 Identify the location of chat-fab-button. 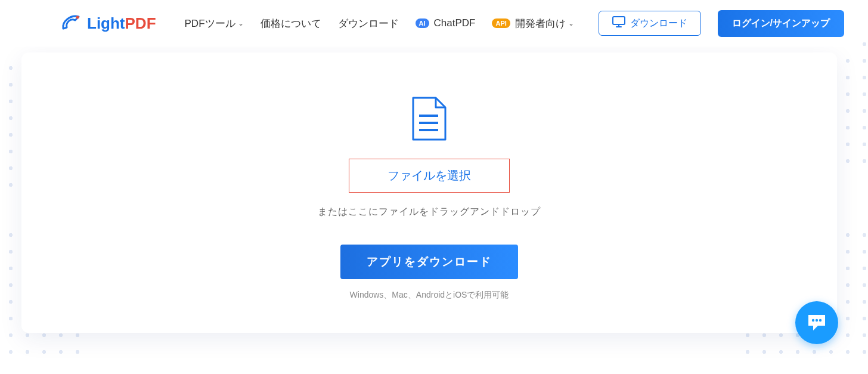
(817, 323).